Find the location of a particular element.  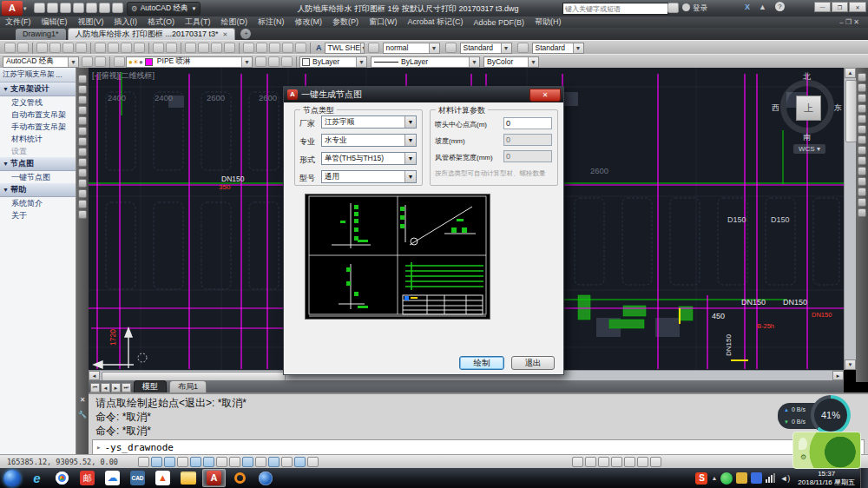

image-viewer-icon: ▲ is located at coordinates (163, 478).